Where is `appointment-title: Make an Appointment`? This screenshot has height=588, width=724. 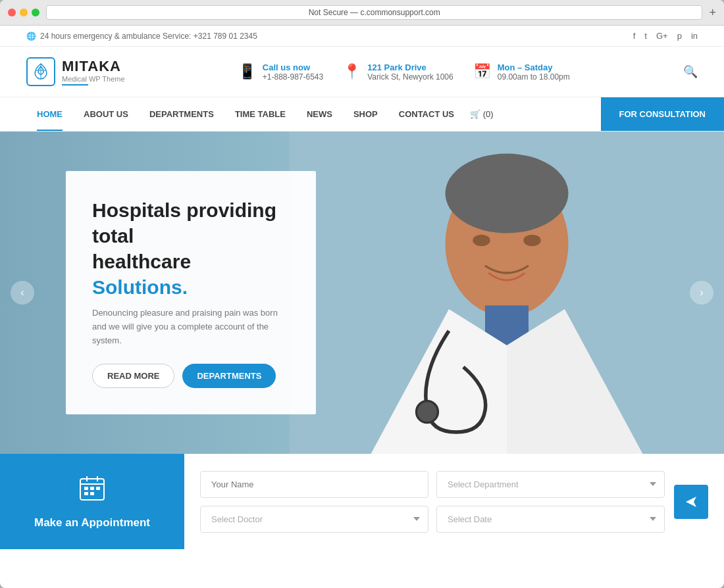
appointment-title: Make an Appointment is located at coordinates (92, 523).